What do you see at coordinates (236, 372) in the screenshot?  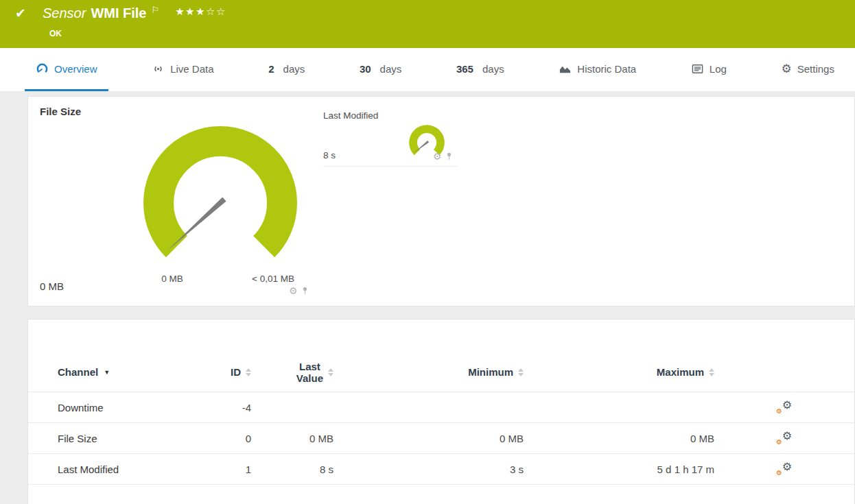 I see `column-label: ID` at bounding box center [236, 372].